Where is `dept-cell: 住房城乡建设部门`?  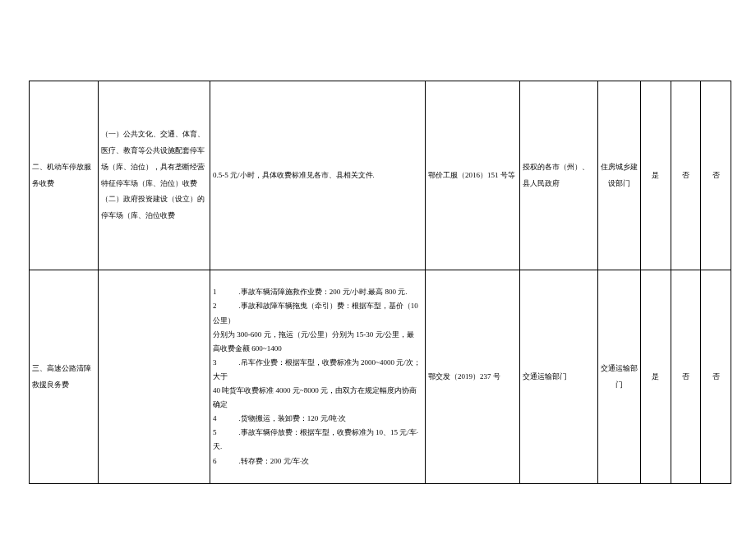 dept-cell: 住房城乡建设部门 is located at coordinates (619, 176).